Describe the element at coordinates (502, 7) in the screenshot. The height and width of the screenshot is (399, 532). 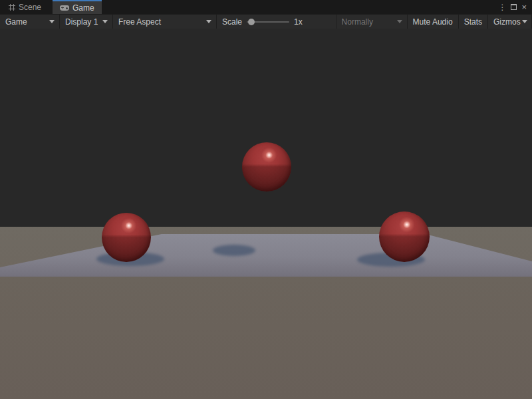
I see `kebab-menu-icon: ⋮` at that location.